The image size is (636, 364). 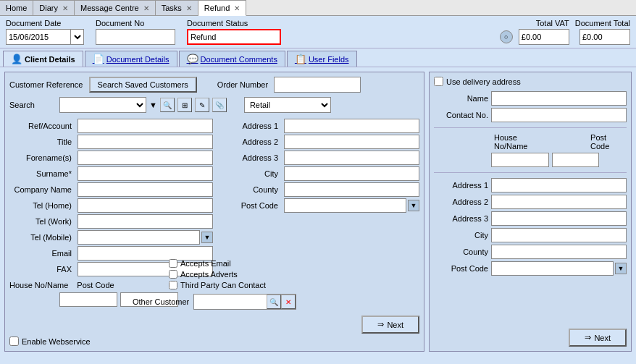 I want to click on doc-date-input, so click(x=38, y=37).